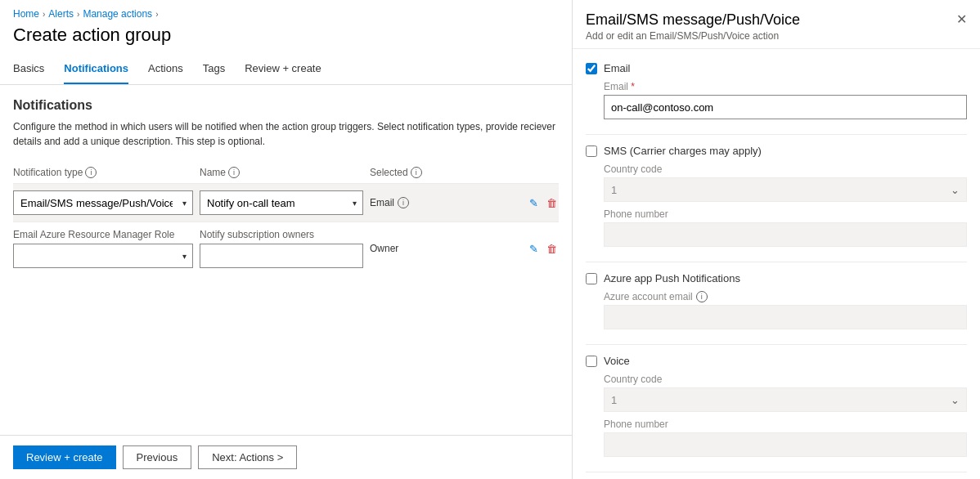  What do you see at coordinates (247, 458) in the screenshot?
I see `next-button: Next: Actions >` at bounding box center [247, 458].